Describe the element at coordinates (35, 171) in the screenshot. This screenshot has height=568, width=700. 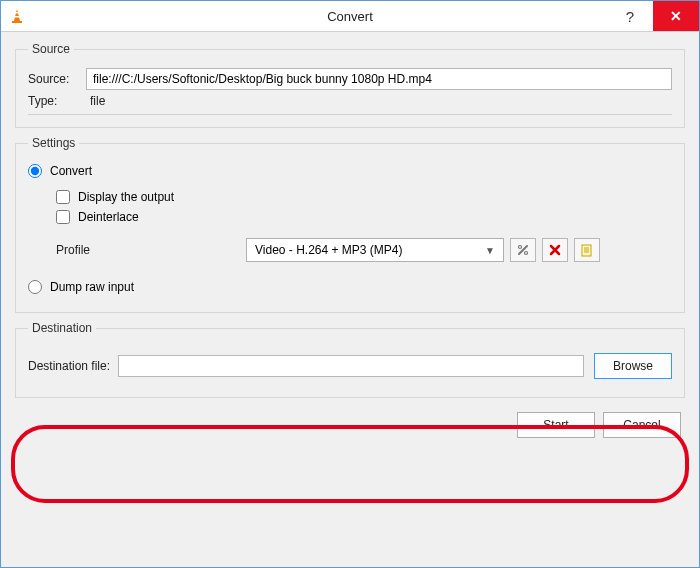
I see `convert-radio` at that location.